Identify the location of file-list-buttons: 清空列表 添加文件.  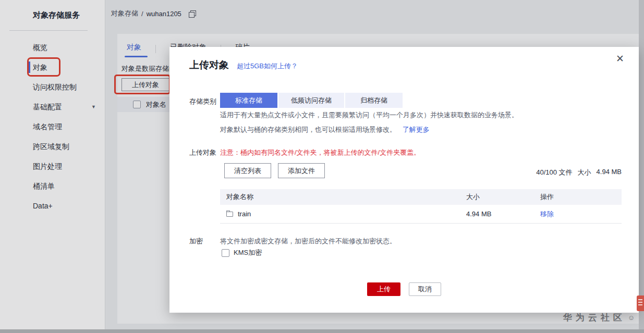
(274, 171).